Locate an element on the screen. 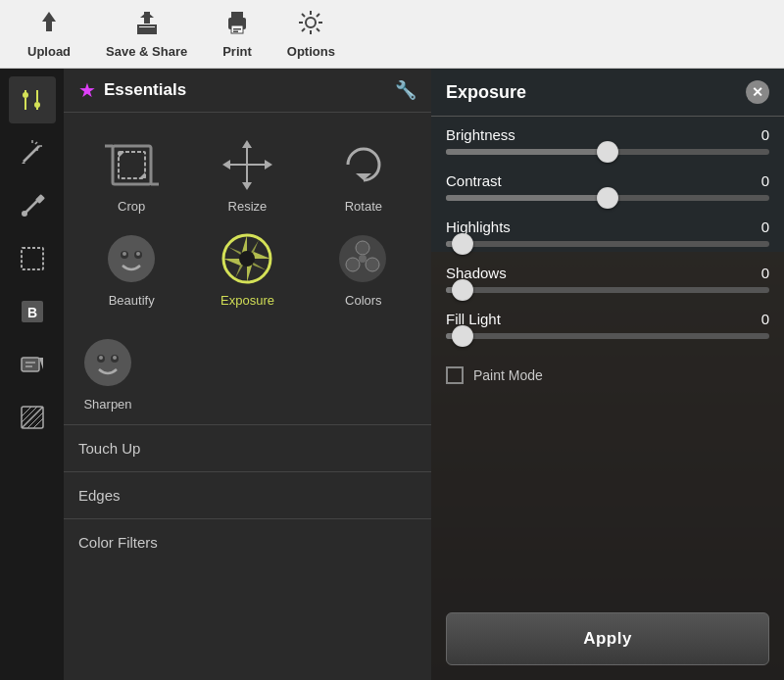 This screenshot has width=784, height=680. exposure-icon is located at coordinates (247, 259).